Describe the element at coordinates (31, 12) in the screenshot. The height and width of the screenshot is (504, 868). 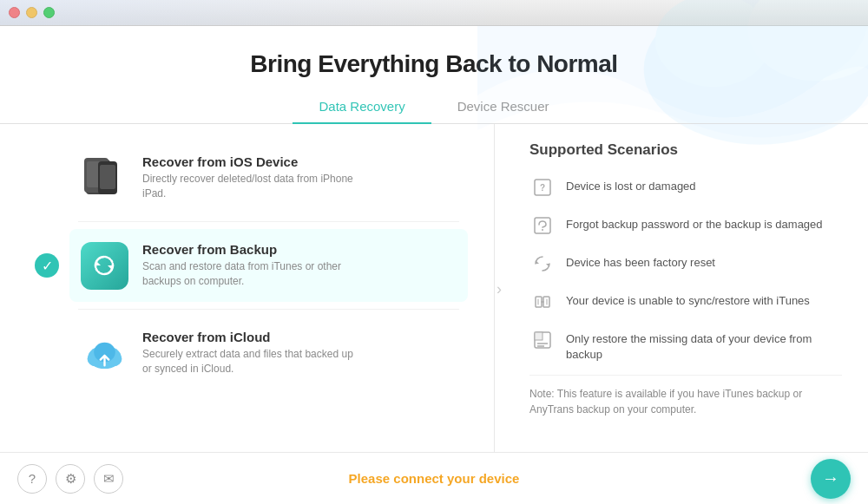
I see `minimize-button` at that location.